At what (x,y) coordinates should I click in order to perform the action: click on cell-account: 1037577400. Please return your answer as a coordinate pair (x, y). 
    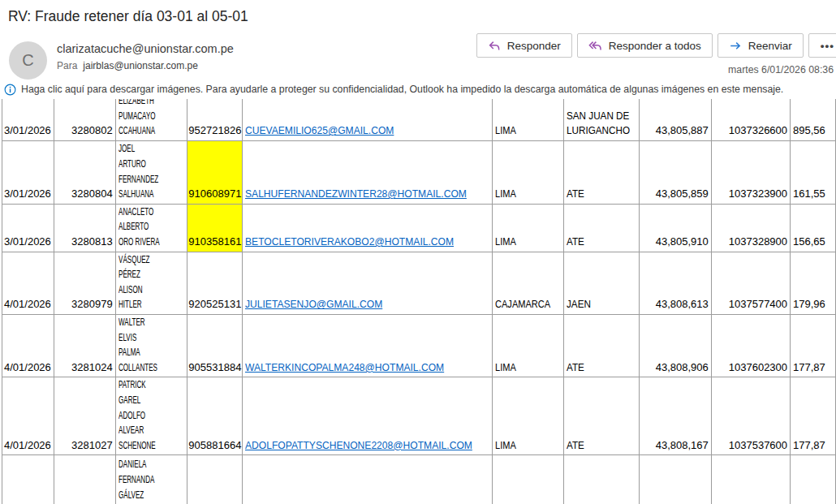
    Looking at the image, I should click on (750, 282).